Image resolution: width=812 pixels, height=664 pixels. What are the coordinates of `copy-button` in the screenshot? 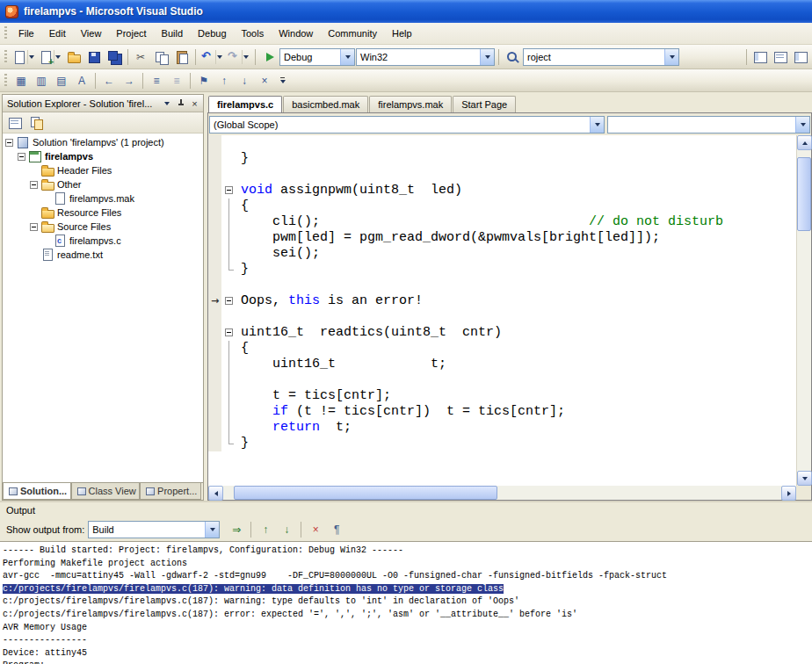 It's located at (162, 57).